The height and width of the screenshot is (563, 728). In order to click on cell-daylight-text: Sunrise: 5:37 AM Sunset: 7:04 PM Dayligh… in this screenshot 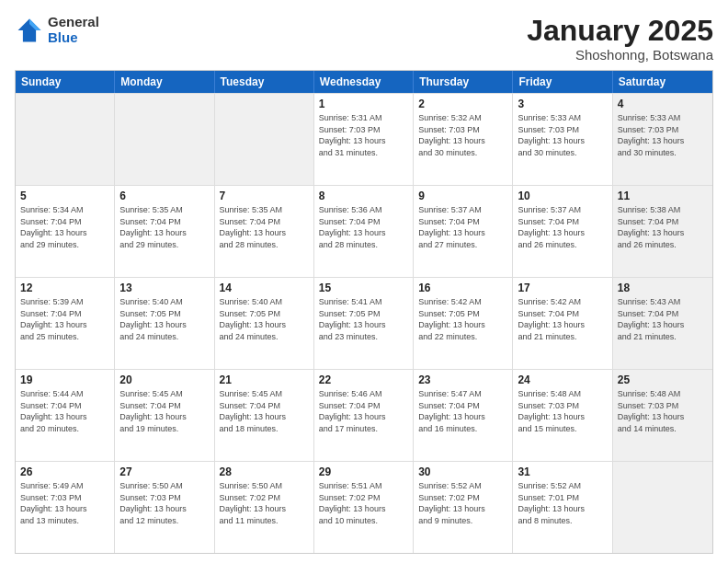, I will do `click(463, 227)`.